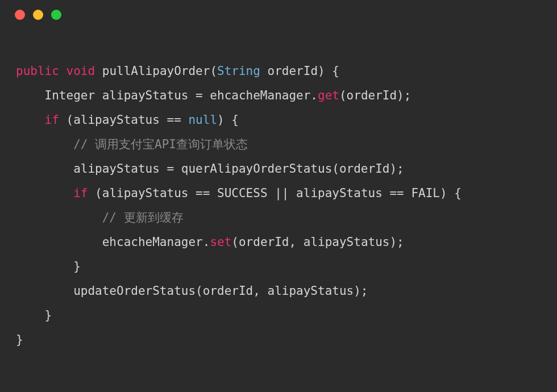  What do you see at coordinates (317, 242) in the screenshot?
I see `code-text: (orderId, alipayStatus);` at bounding box center [317, 242].